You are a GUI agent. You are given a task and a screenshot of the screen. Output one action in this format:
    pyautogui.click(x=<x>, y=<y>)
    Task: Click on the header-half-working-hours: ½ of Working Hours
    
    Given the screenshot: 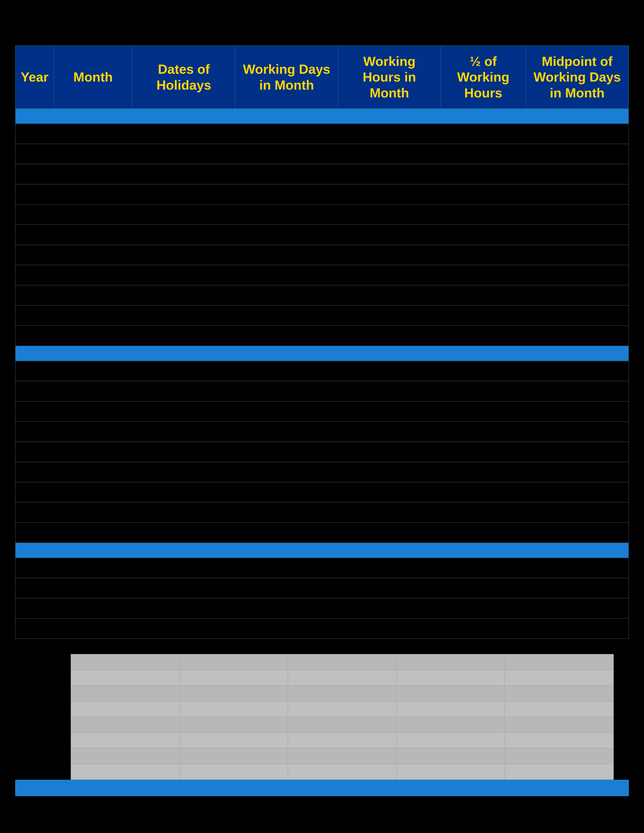 What is the action you would take?
    pyautogui.click(x=483, y=77)
    